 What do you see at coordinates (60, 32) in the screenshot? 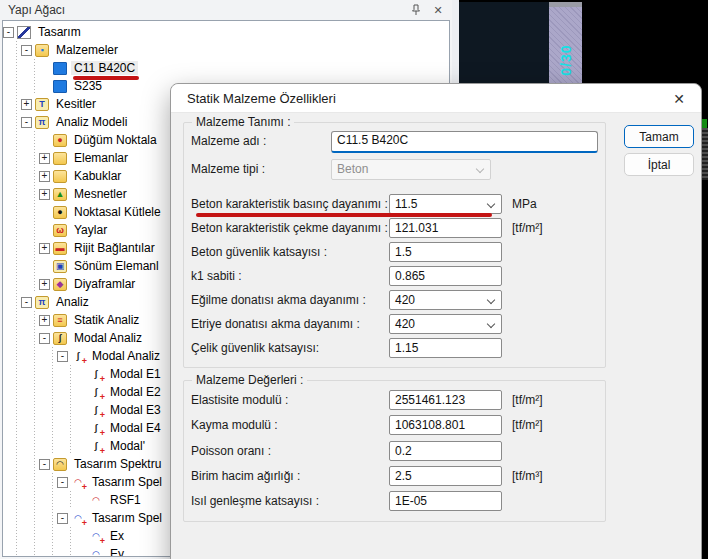
I see `tree-item-label: Tasarım` at bounding box center [60, 32].